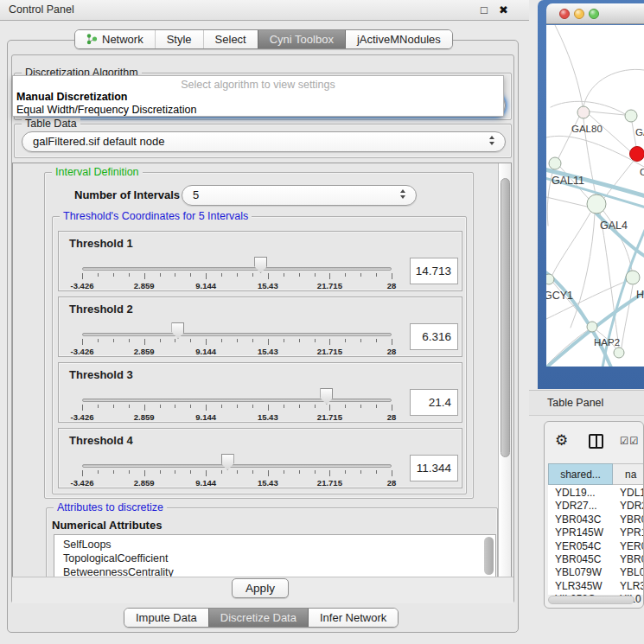  Describe the element at coordinates (434, 337) in the screenshot. I see `threshold-value-field: 6.316` at that location.